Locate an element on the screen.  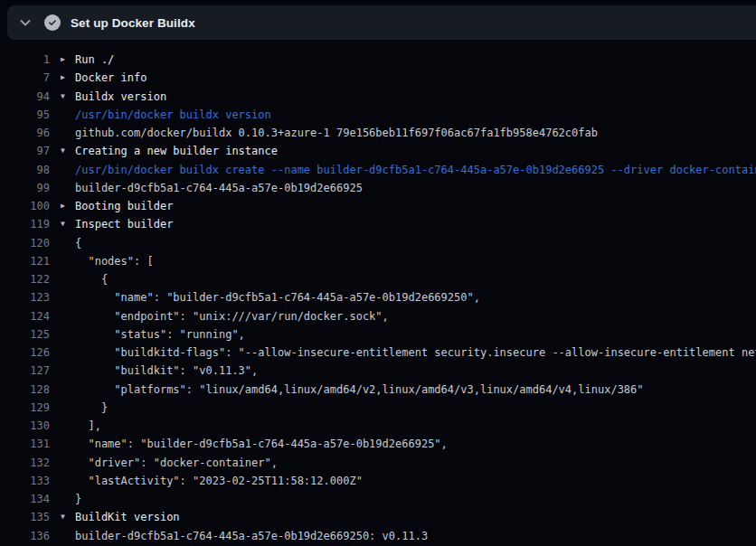
log-text: "status": "running", is located at coordinates (160, 334).